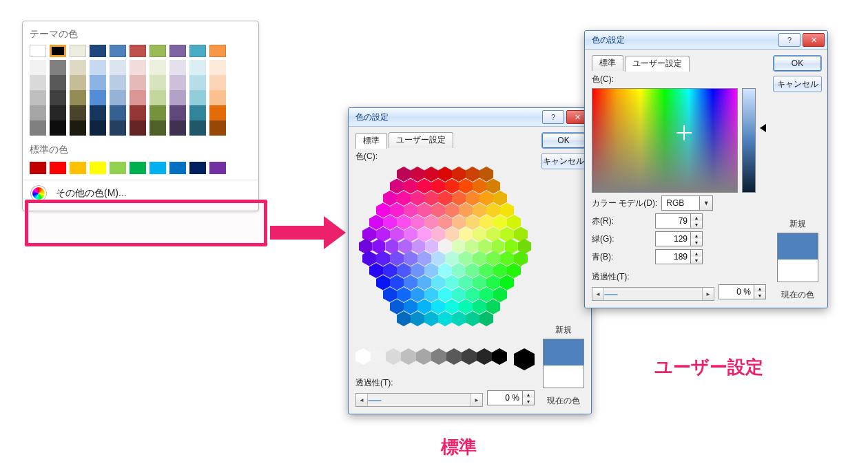  I want to click on tab-standard: 標準, so click(608, 63).